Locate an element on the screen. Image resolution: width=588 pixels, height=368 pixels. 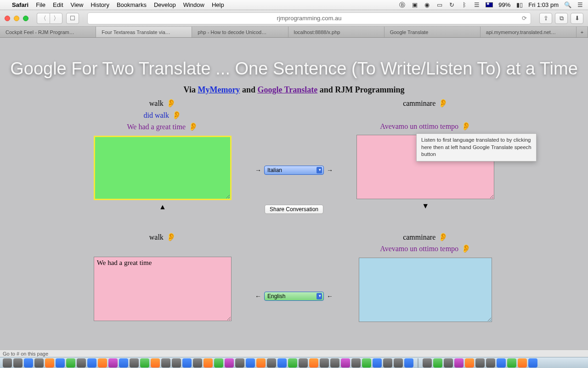
tab-3: localhost:8888/x.php is located at coordinates (336, 32).